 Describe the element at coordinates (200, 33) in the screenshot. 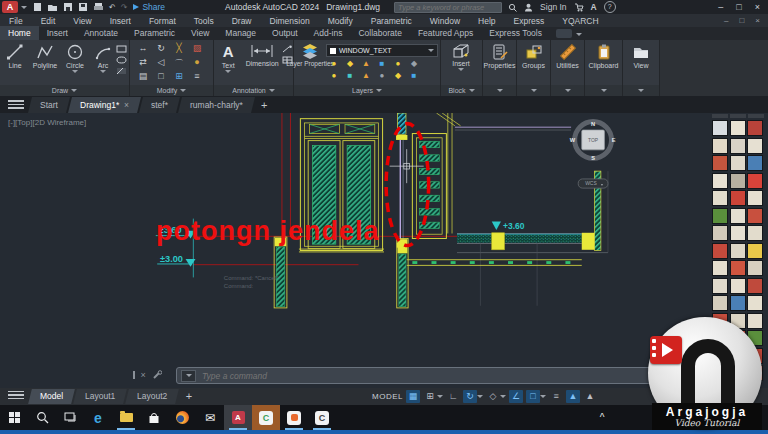

I see `tab-view: View` at that location.